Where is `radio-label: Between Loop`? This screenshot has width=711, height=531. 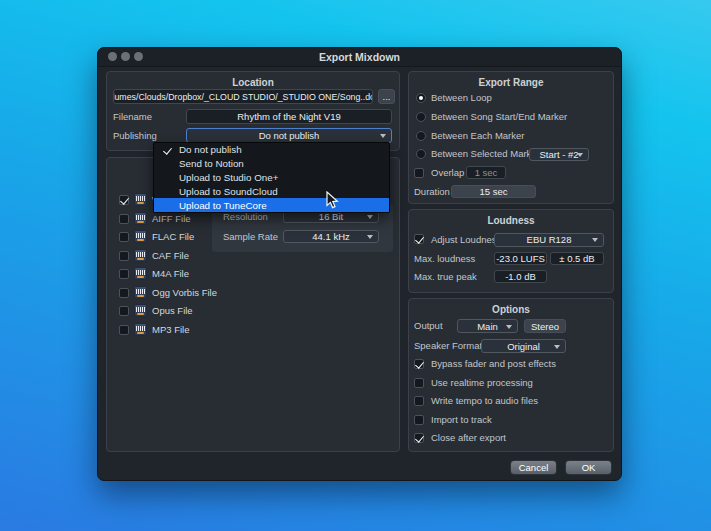
radio-label: Between Loop is located at coordinates (462, 98).